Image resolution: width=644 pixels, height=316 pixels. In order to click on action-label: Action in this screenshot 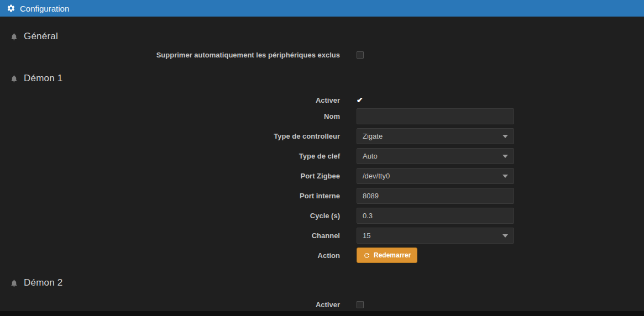, I will do `click(170, 255)`.